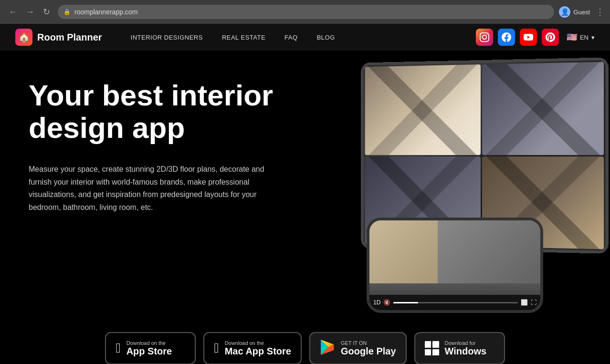  What do you see at coordinates (30, 12) in the screenshot?
I see `forward-button: →` at bounding box center [30, 12].